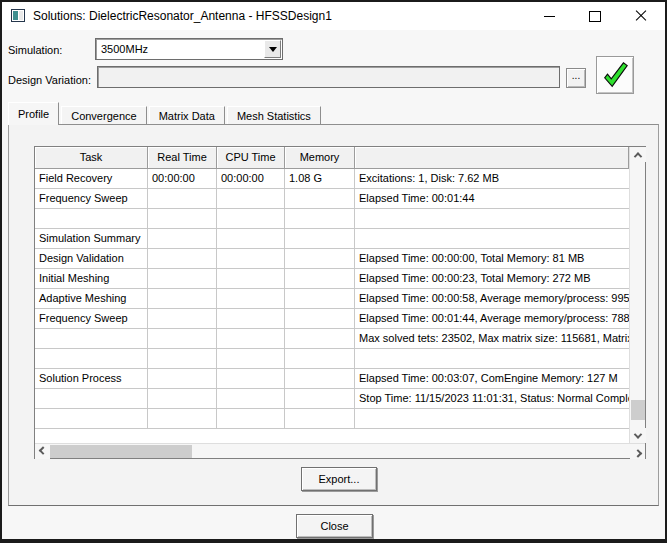 Image resolution: width=667 pixels, height=543 pixels. I want to click on cell-info: Elapsed Time: 00:00:23, Total Memory: 27…, so click(492, 279).